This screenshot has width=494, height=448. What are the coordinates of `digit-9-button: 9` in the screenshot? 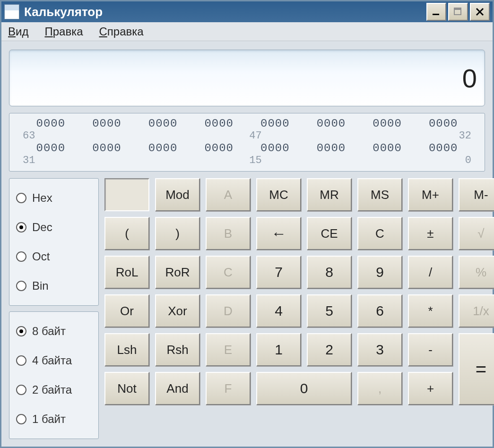 It's located at (380, 272).